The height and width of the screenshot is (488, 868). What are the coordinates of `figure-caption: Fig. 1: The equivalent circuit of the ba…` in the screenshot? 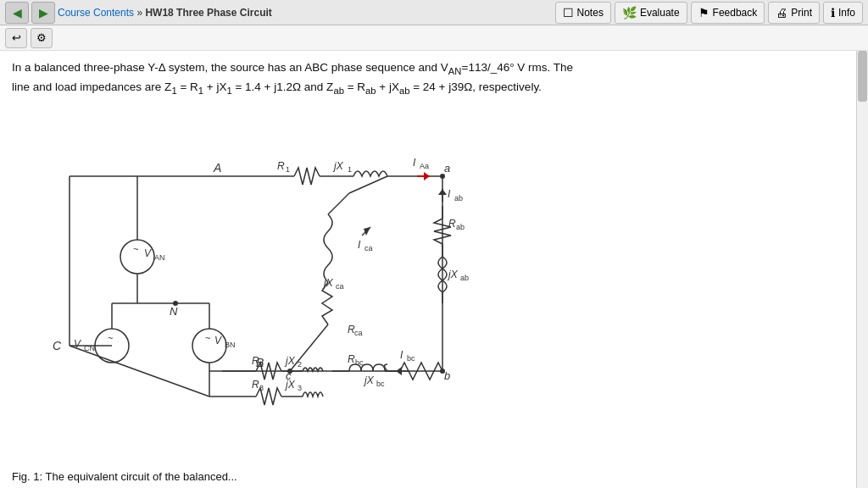 It's located at (125, 476).